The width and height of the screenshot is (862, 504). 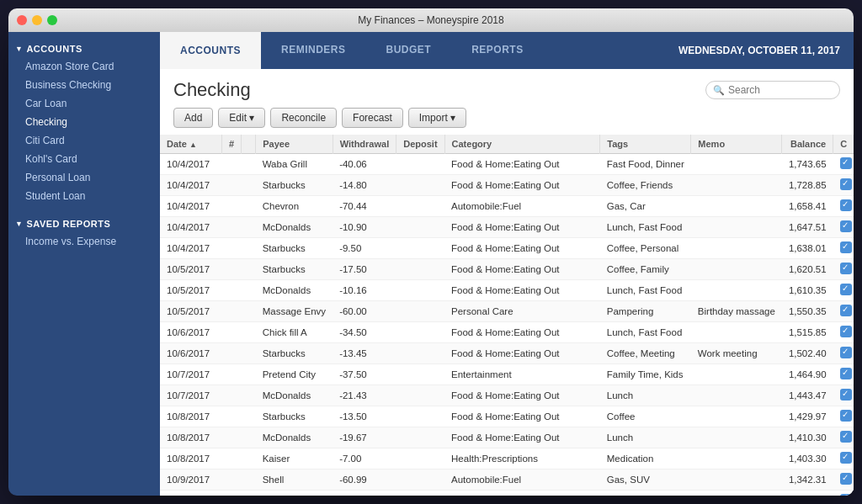 What do you see at coordinates (507, 395) in the screenshot?
I see `table-row: 10/7/2017McDonalds-21.43Food & Home:Eati…` at bounding box center [507, 395].